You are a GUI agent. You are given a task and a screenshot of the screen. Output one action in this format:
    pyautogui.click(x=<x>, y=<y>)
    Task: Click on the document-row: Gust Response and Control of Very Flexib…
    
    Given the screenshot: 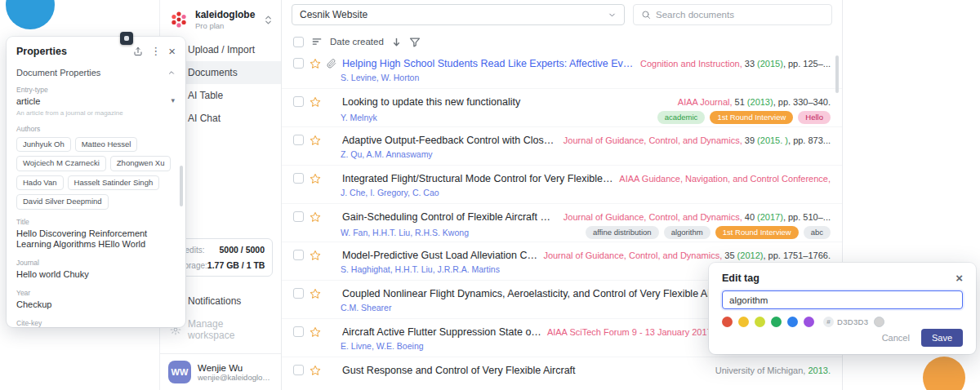 What is the action you would take?
    pyautogui.click(x=562, y=374)
    